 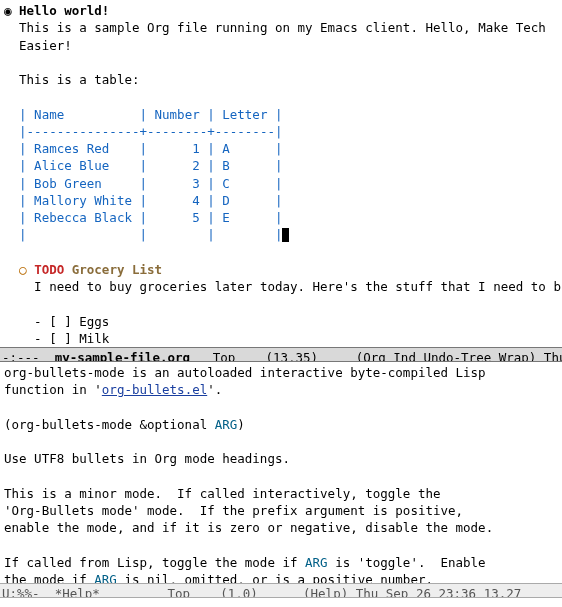 What do you see at coordinates (49, 270) in the screenshot?
I see `org-todo-keyword: TODO` at bounding box center [49, 270].